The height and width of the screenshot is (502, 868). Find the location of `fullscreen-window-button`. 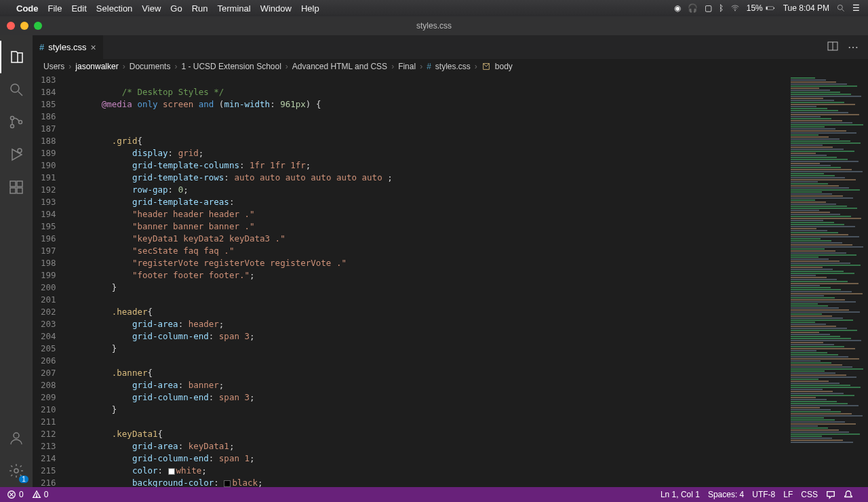

fullscreen-window-button is located at coordinates (38, 26).